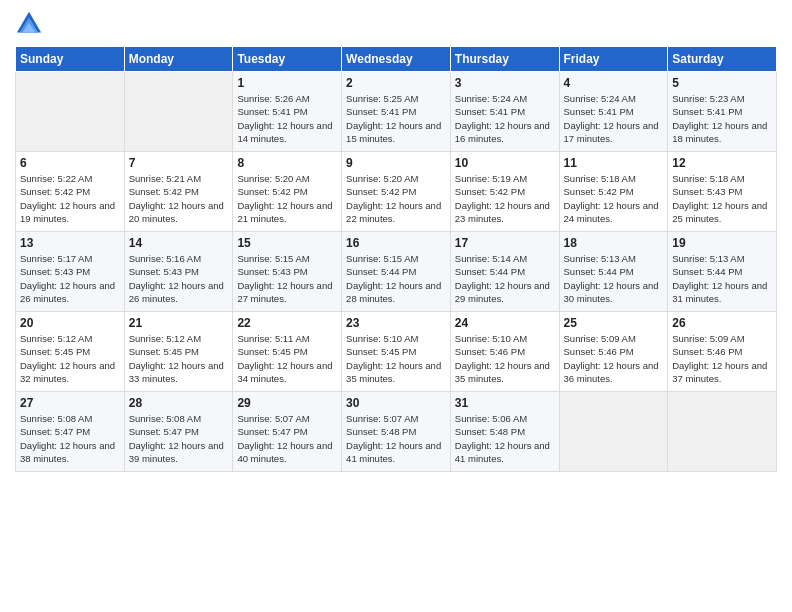  I want to click on calendar-cell: 8 Sunrise: 5:20 AMSunset: 5:42 PMDayligh…, so click(288, 192).